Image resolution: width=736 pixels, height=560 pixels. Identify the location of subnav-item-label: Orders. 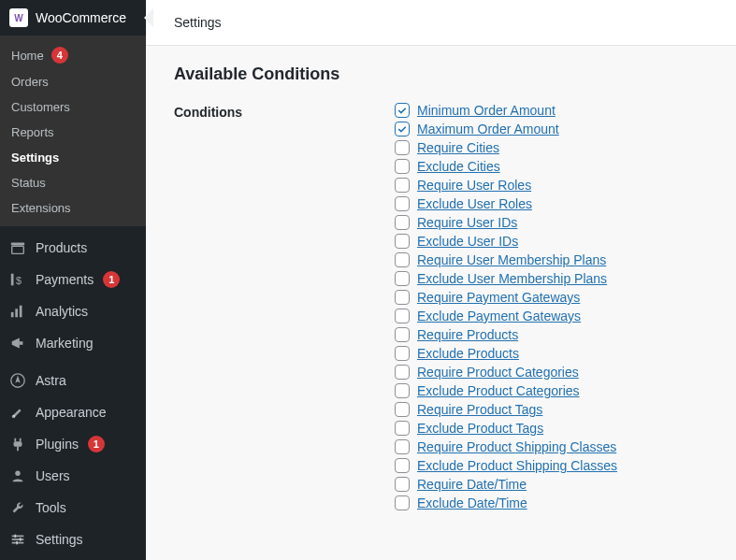
(30, 82).